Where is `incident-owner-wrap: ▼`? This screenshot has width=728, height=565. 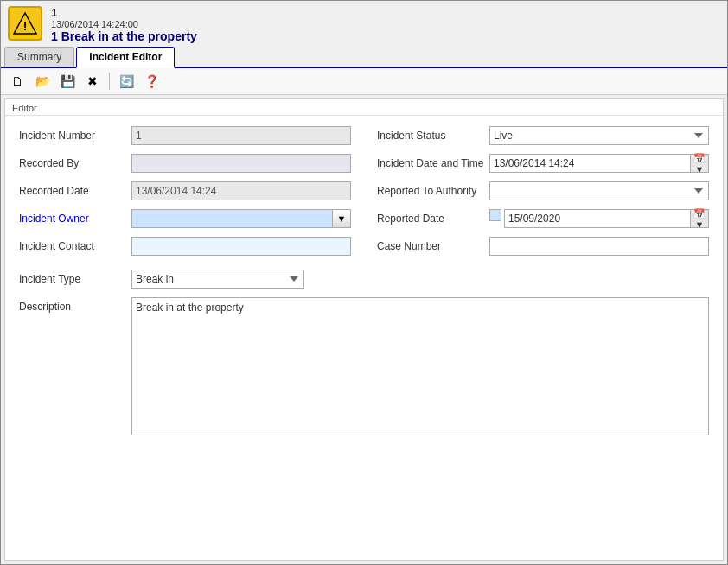
incident-owner-wrap: ▼ is located at coordinates (241, 219).